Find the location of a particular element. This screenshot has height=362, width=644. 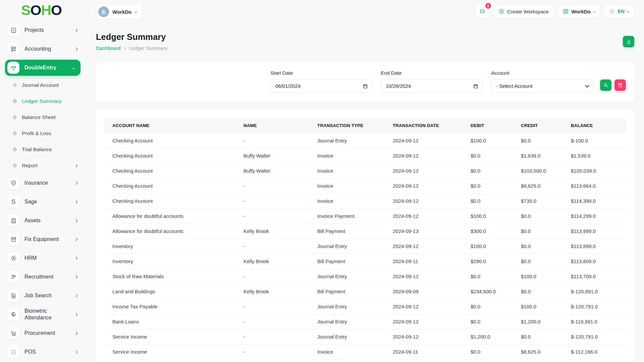

account-label: Account is located at coordinates (542, 73).